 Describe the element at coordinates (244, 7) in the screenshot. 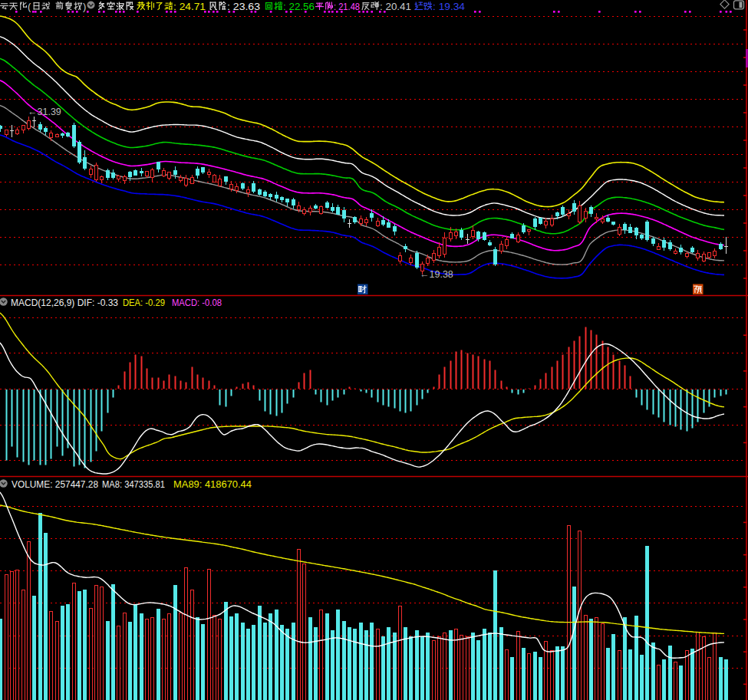

I see `svg-text:: 23.63: : 23.63` at that location.